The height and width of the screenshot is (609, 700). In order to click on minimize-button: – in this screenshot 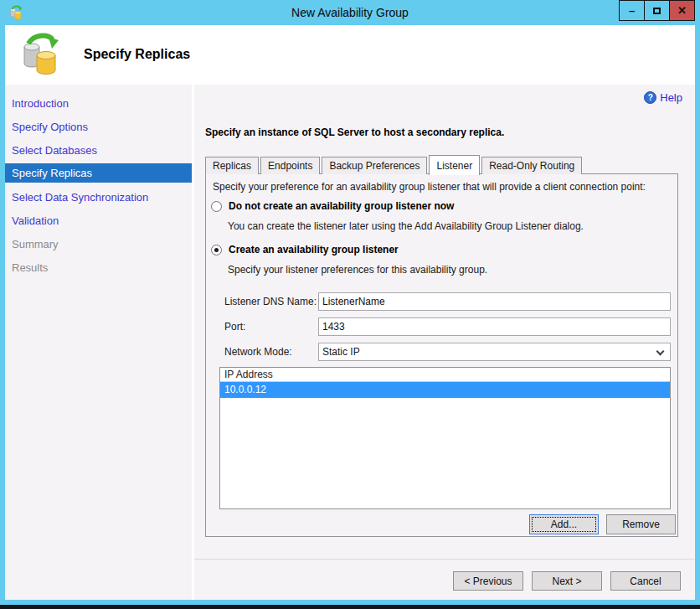, I will do `click(631, 10)`.